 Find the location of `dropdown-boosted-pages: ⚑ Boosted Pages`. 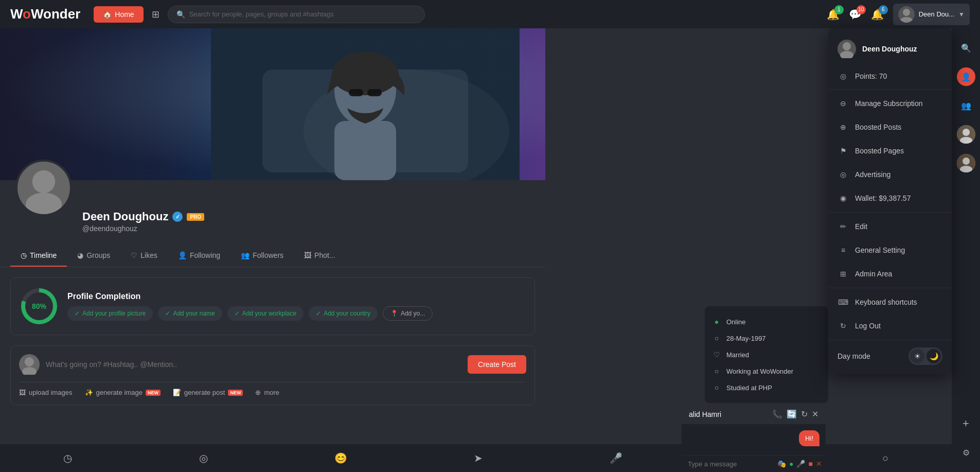

dropdown-boosted-pages: ⚑ Boosted Pages is located at coordinates (890, 151).